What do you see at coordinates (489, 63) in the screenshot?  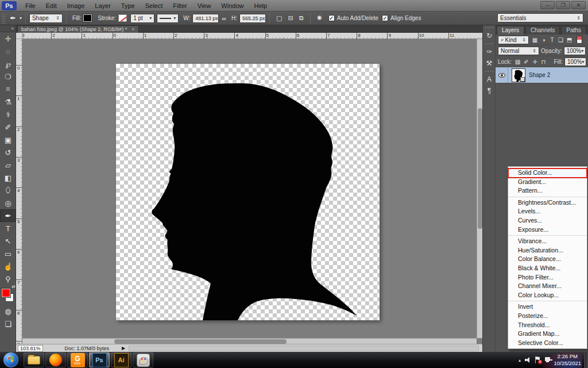 I see `tool-presets-panel-icon: ⚒` at bounding box center [489, 63].